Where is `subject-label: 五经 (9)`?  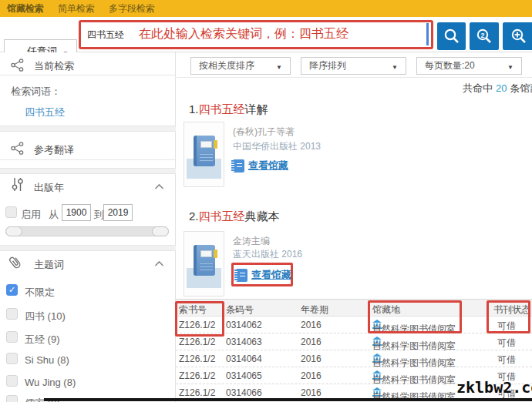 subject-label: 五经 (9) is located at coordinates (42, 340).